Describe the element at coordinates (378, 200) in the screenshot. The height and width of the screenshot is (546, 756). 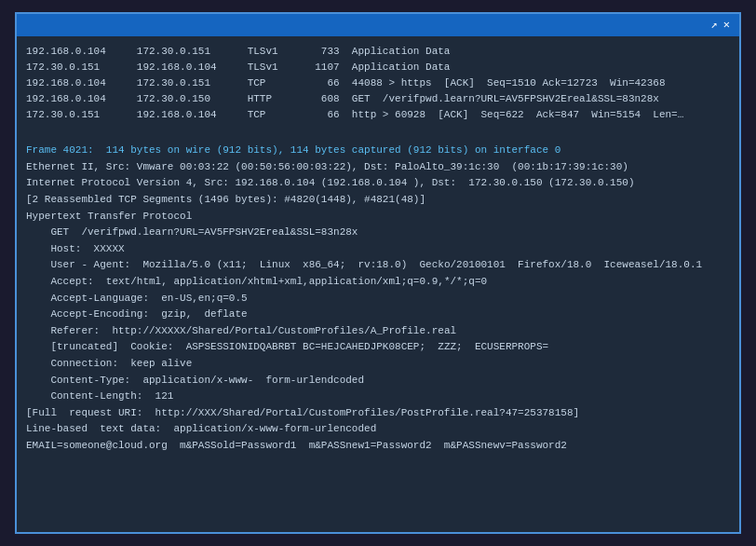
I see `detail-line: [2 Reassembled TCP Segments (1496 bytes)…` at that location.